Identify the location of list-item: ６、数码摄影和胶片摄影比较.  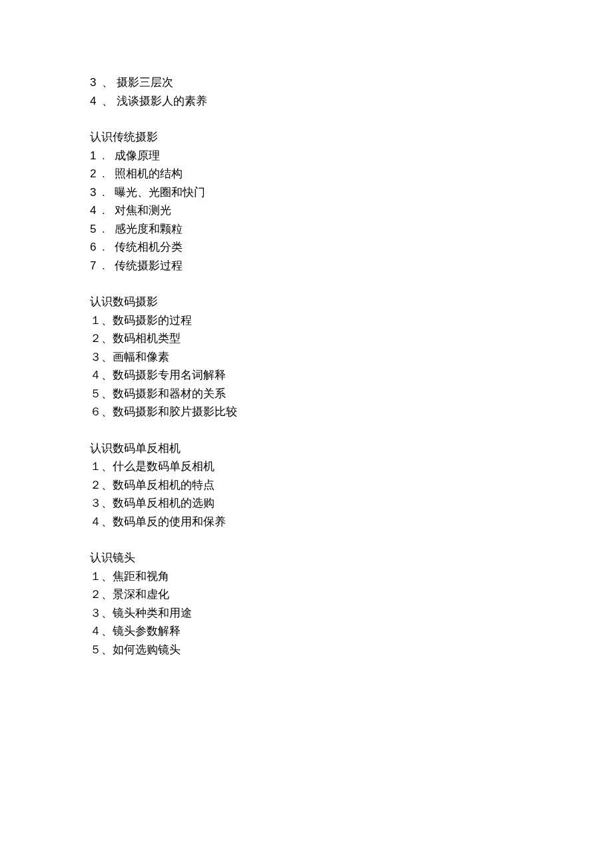
(352, 412).